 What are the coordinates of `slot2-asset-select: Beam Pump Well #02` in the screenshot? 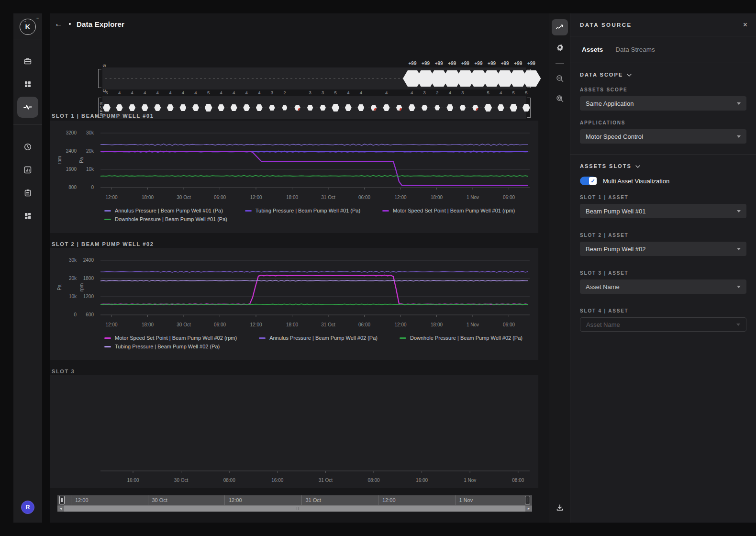 It's located at (663, 249).